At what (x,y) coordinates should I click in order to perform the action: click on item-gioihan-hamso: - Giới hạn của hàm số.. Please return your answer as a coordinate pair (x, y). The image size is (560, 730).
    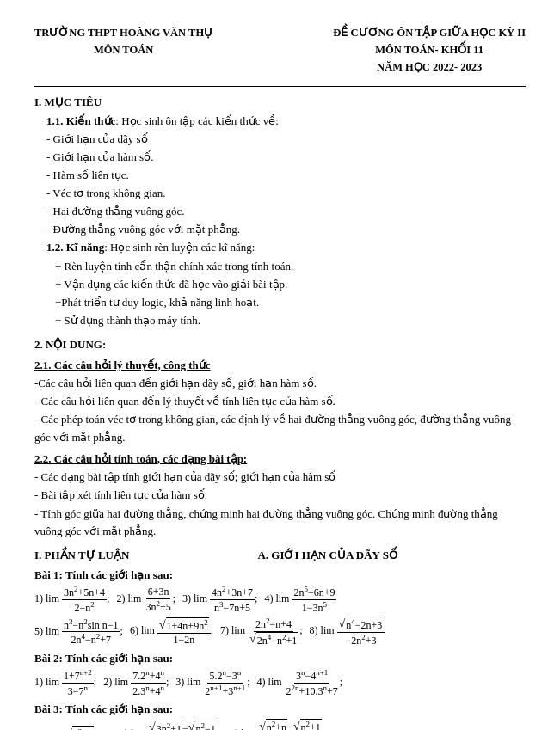
    Looking at the image, I should click on (286, 157).